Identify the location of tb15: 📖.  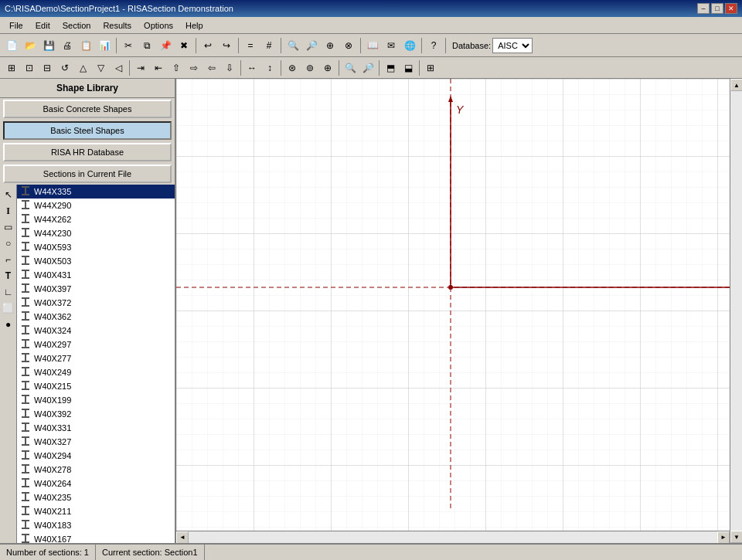
(373, 46).